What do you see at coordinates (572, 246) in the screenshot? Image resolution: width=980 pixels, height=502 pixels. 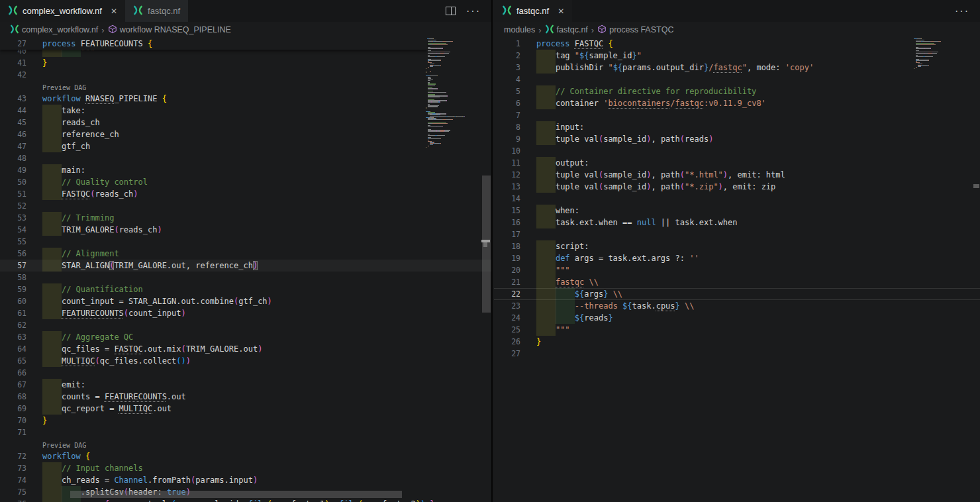 I see `code-token: script:` at bounding box center [572, 246].